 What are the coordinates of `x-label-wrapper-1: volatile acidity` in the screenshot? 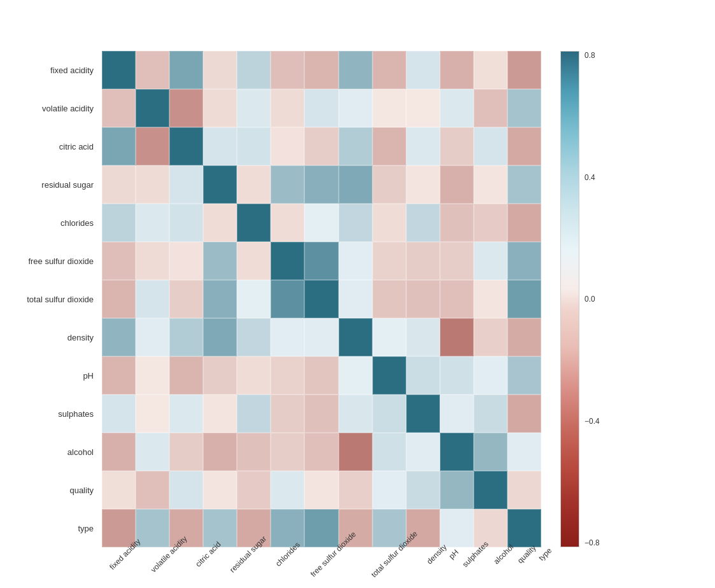 It's located at (166, 568).